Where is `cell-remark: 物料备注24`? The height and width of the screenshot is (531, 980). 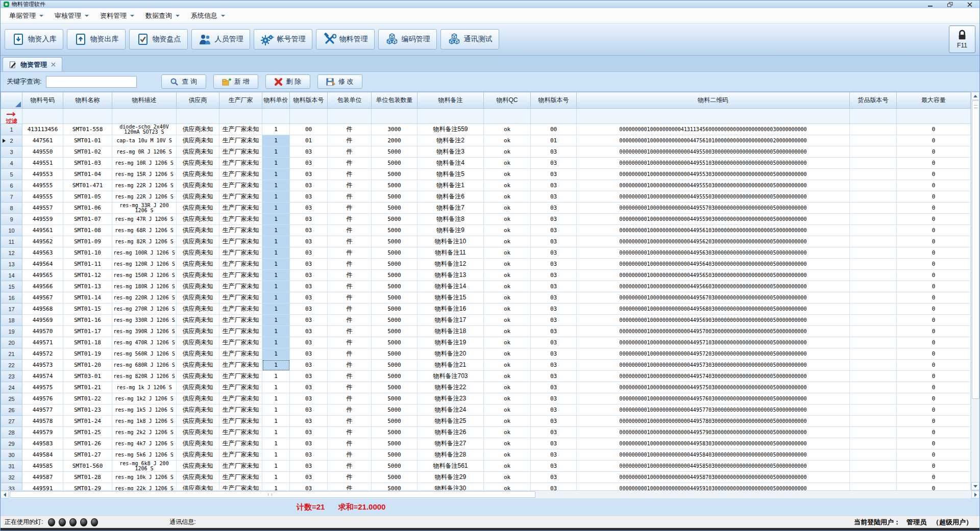 cell-remark: 物料备注24 is located at coordinates (451, 410).